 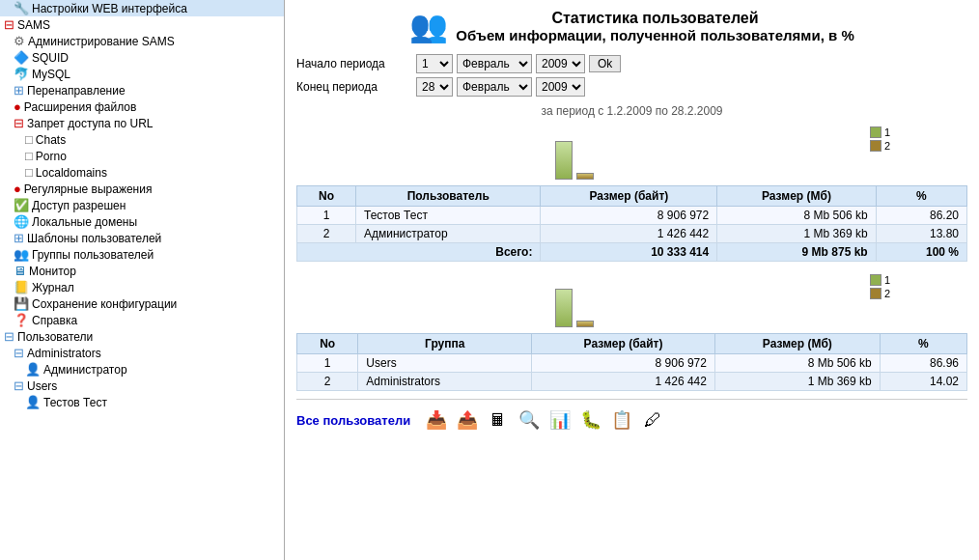 What do you see at coordinates (591, 420) in the screenshot?
I see `btn-bug: 🐛` at bounding box center [591, 420].